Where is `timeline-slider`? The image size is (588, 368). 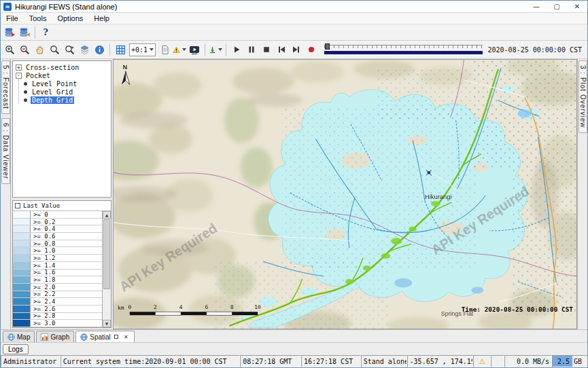 timeline-slider is located at coordinates (403, 50).